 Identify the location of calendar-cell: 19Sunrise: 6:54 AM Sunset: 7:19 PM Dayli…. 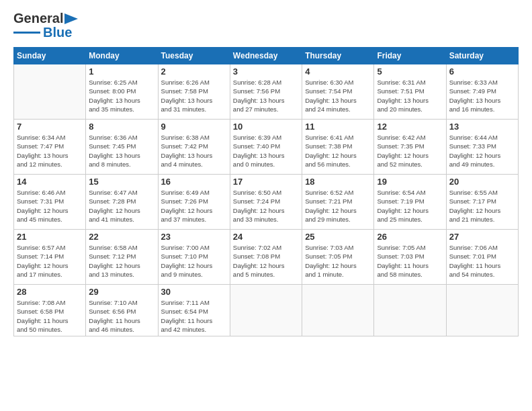
(410, 202).